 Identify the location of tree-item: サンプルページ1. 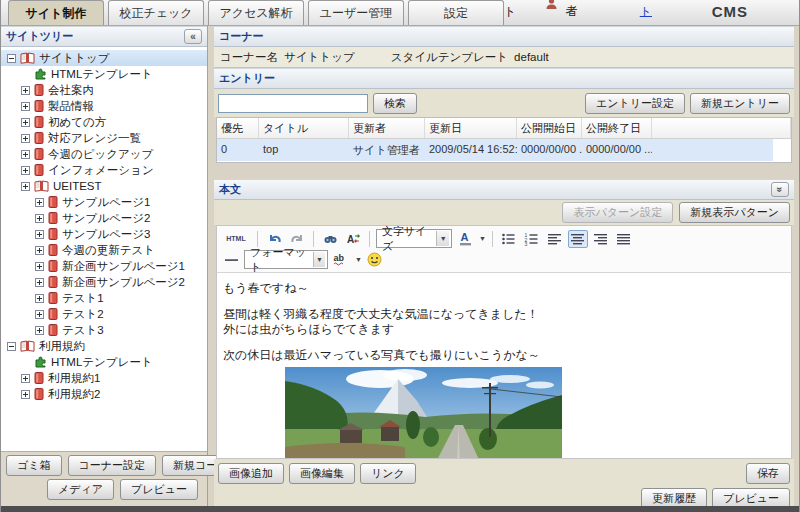
(104, 202).